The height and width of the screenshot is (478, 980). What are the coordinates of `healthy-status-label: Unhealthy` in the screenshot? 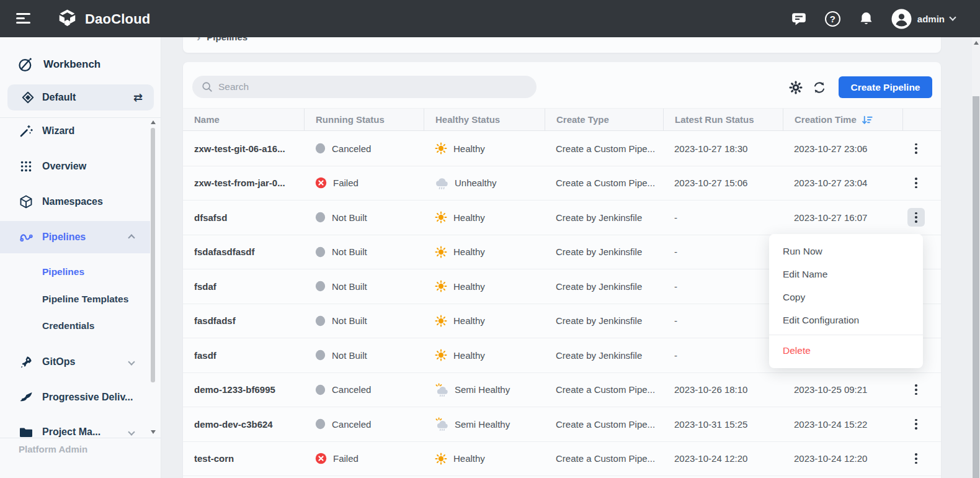 It's located at (476, 183).